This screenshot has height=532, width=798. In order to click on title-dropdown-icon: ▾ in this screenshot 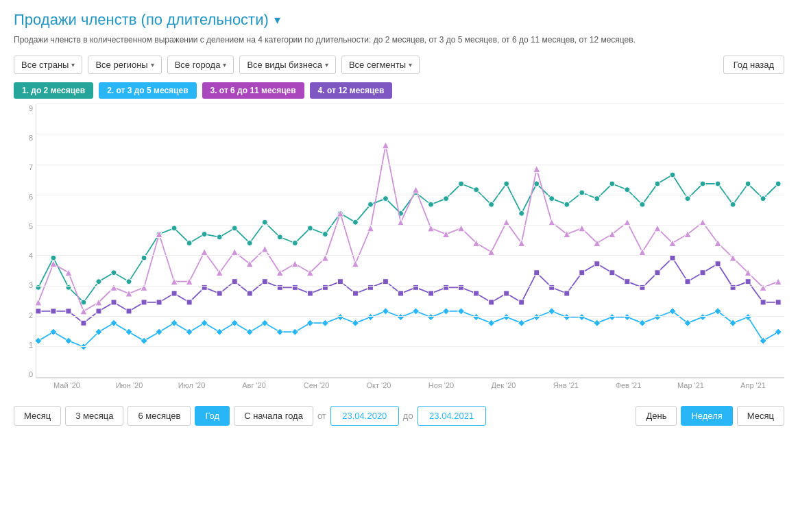, I will do `click(277, 20)`.